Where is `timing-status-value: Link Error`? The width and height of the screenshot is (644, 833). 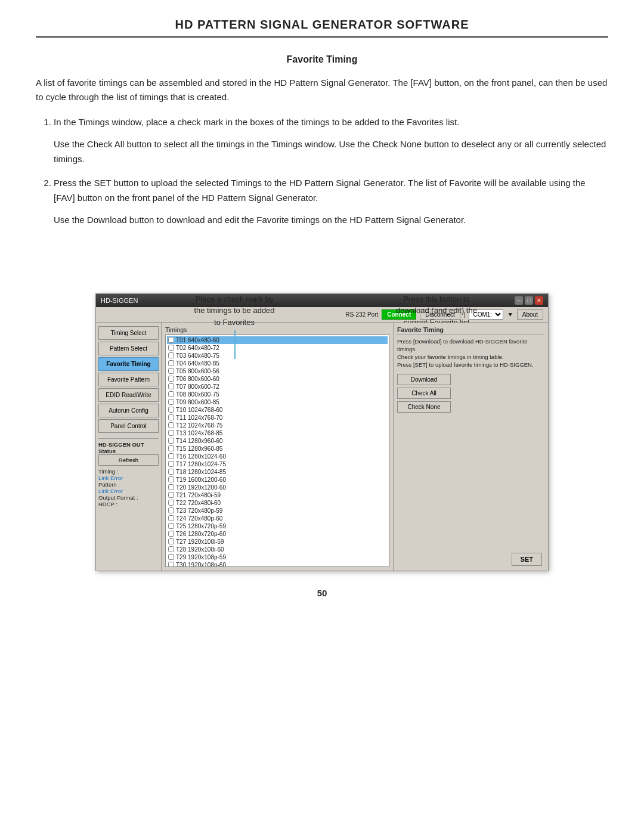
timing-status-value: Link Error is located at coordinates (129, 478).